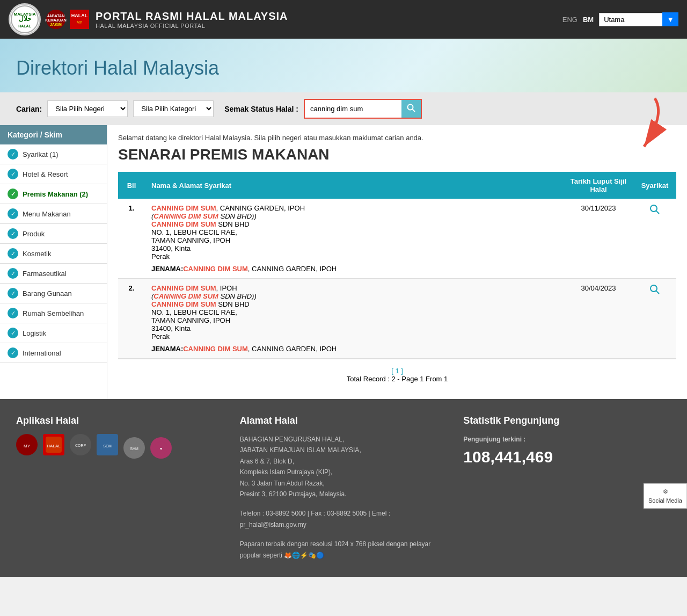  What do you see at coordinates (397, 371) in the screenshot?
I see `pagination-links: [ 1 ]` at bounding box center [397, 371].